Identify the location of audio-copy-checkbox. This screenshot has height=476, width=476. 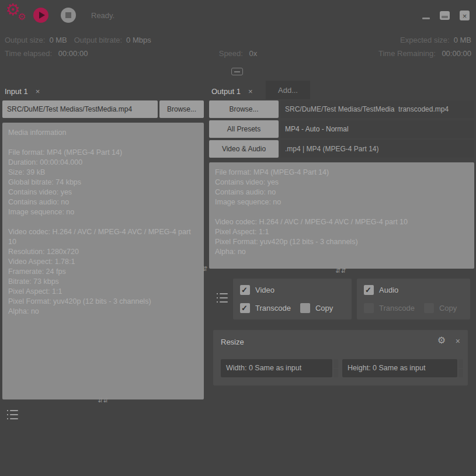
(429, 308).